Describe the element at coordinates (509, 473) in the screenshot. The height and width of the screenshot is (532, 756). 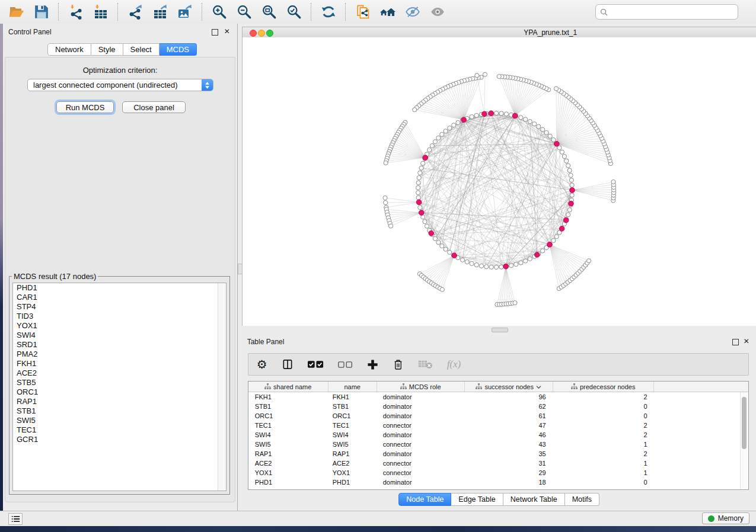
I see `cell-successor-nodes: 29` at that location.